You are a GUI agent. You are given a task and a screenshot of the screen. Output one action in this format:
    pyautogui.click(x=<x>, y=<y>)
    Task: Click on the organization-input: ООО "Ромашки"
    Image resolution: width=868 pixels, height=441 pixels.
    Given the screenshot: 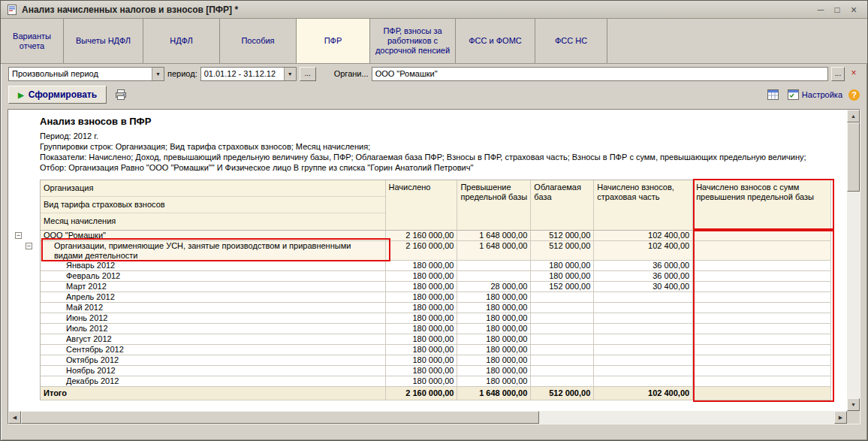 What is the action you would take?
    pyautogui.click(x=600, y=74)
    